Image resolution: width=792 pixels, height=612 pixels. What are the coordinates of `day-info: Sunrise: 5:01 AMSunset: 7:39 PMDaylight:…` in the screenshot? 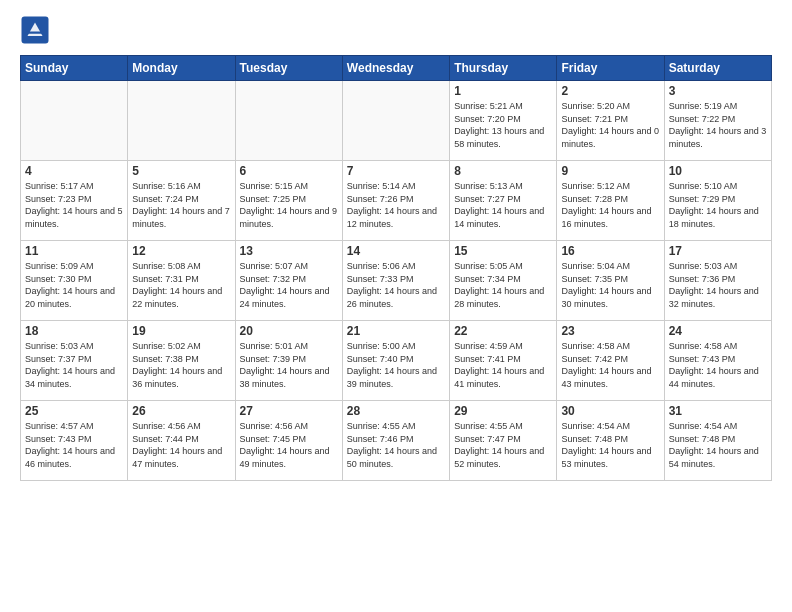 It's located at (289, 365).